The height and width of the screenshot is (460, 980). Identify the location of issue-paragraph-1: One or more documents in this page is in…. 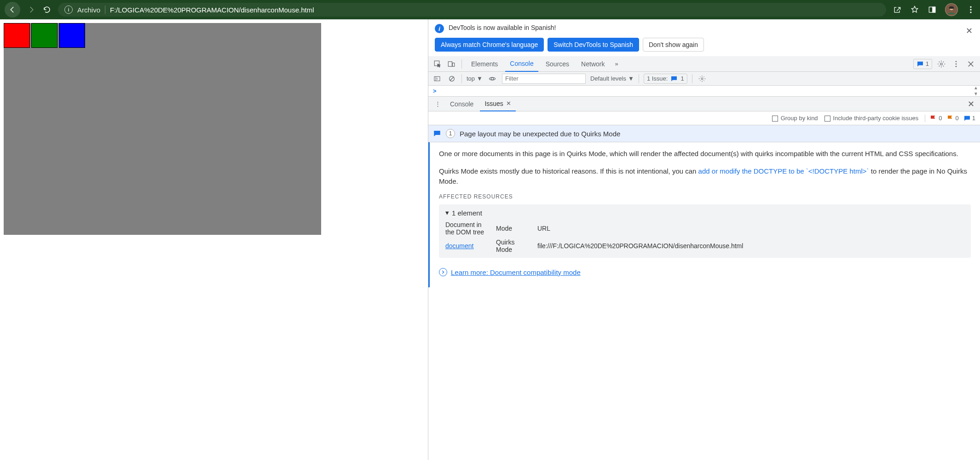
(705, 154).